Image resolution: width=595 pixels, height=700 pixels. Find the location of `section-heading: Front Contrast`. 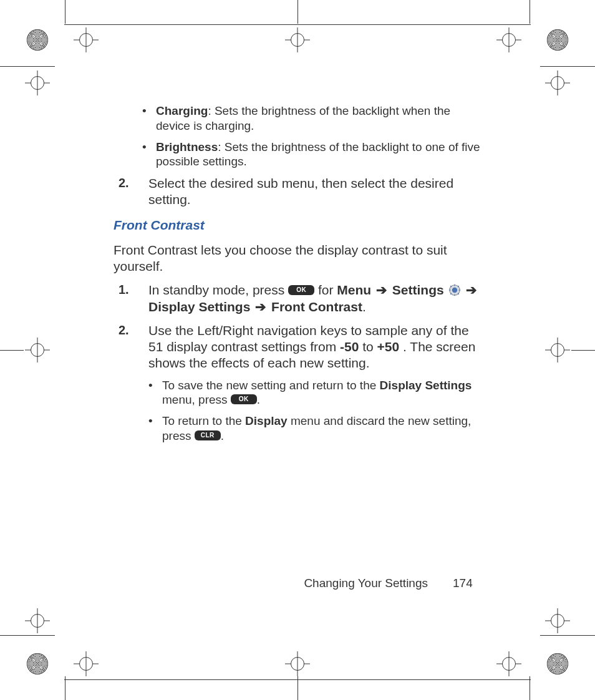

section-heading: Front Contrast is located at coordinates (298, 225).